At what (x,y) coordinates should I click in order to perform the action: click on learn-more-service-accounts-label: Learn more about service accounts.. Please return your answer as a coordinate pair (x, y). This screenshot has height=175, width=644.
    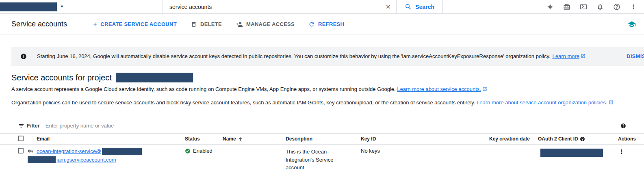
    Looking at the image, I should click on (439, 89).